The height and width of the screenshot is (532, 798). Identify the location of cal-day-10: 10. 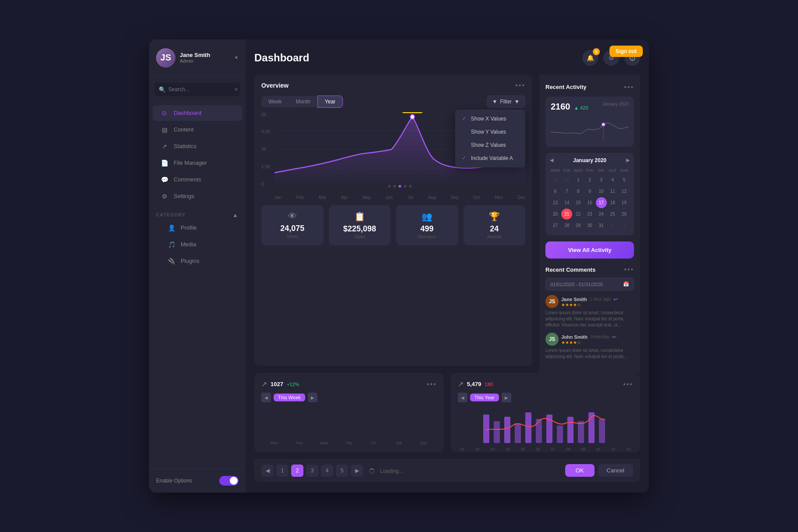
(602, 191).